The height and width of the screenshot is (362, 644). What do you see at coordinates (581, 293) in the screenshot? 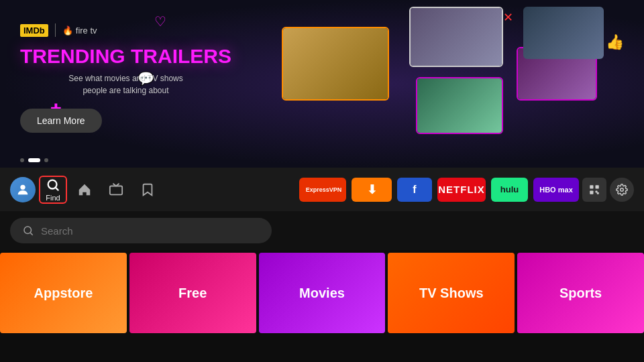
I see `sports-tile: Sports` at bounding box center [581, 293].